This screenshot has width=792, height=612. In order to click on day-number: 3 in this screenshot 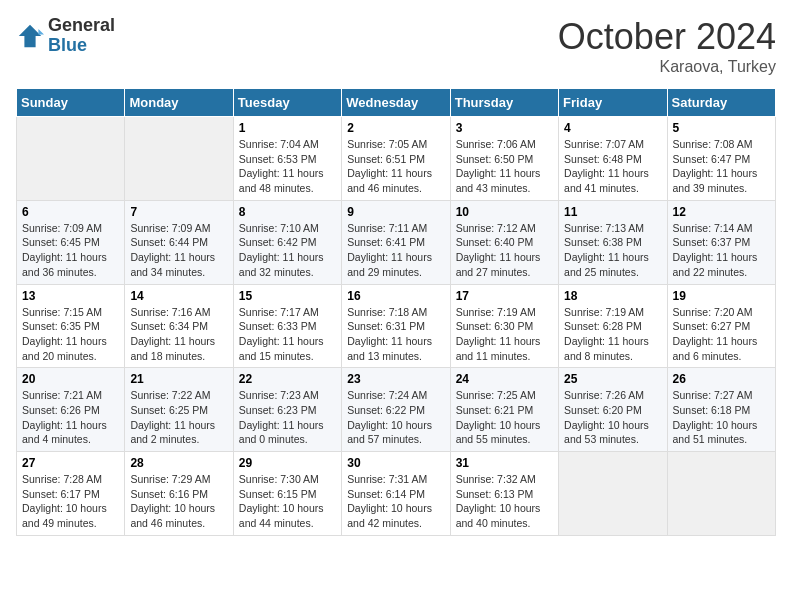, I will do `click(504, 128)`.